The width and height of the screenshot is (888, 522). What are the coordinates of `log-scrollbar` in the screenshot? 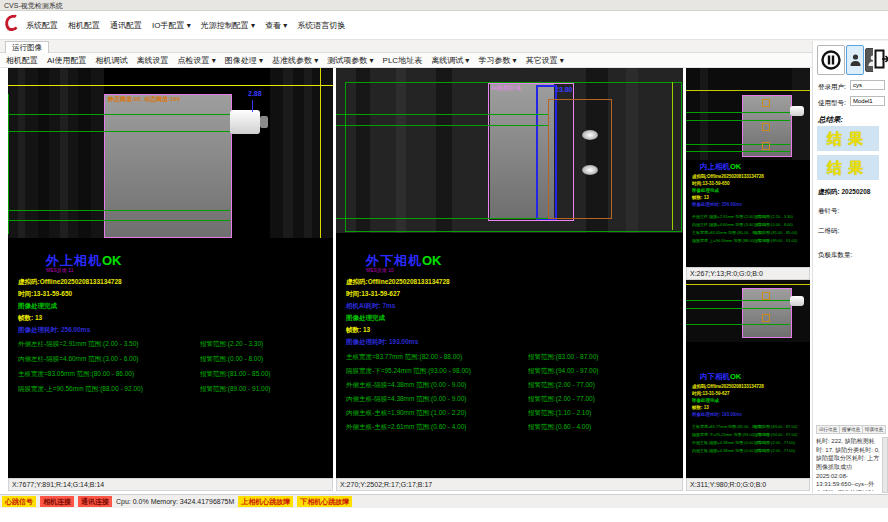 It's located at (885, 465).